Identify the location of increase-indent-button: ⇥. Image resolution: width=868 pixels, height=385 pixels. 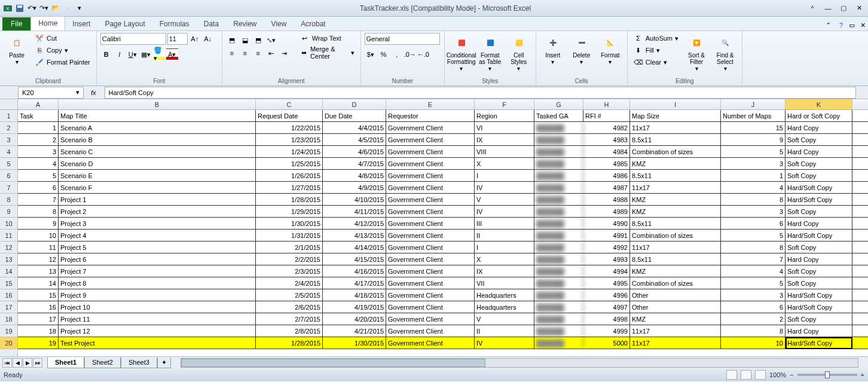
(285, 53).